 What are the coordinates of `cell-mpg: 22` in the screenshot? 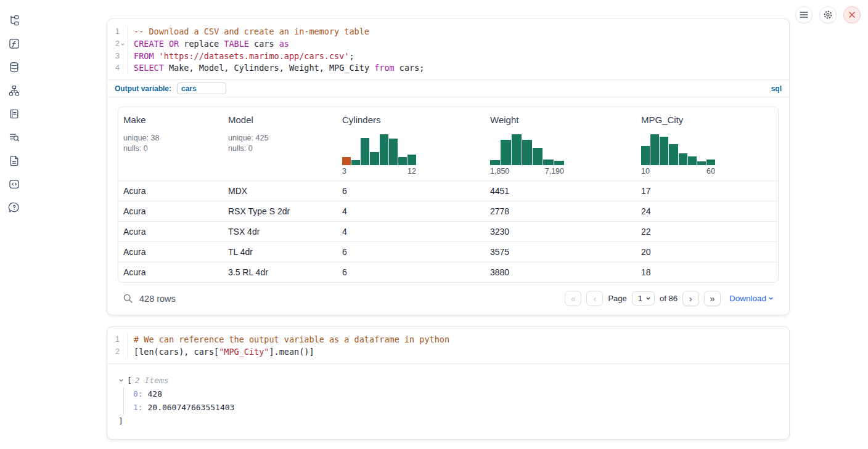 It's located at (707, 232).